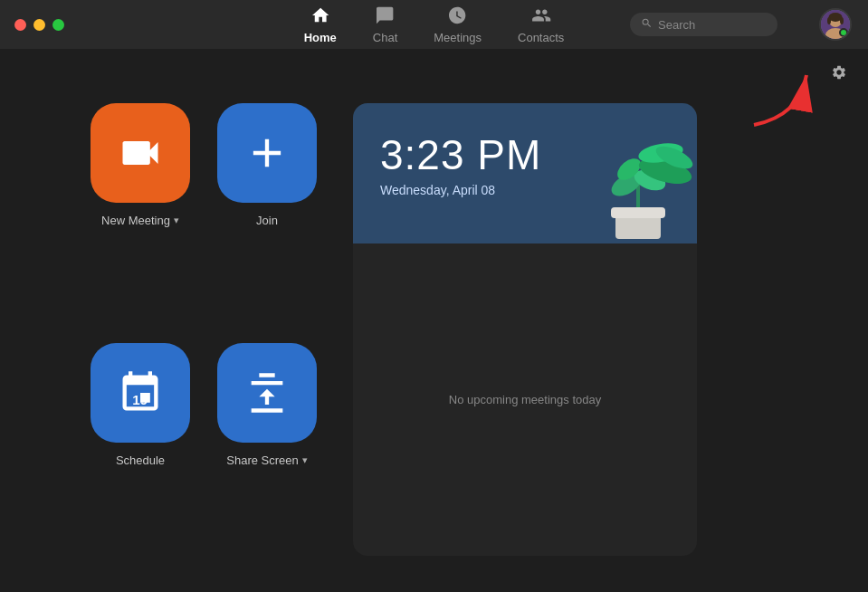 The image size is (868, 592). What do you see at coordinates (140, 221) in the screenshot?
I see `new-meeting-label: New Meeting ▾` at bounding box center [140, 221].